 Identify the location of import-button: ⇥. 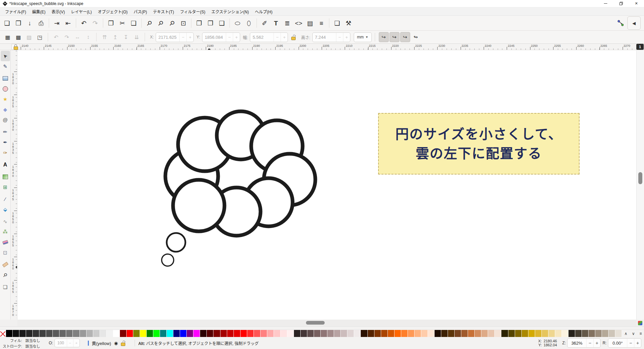
(57, 23).